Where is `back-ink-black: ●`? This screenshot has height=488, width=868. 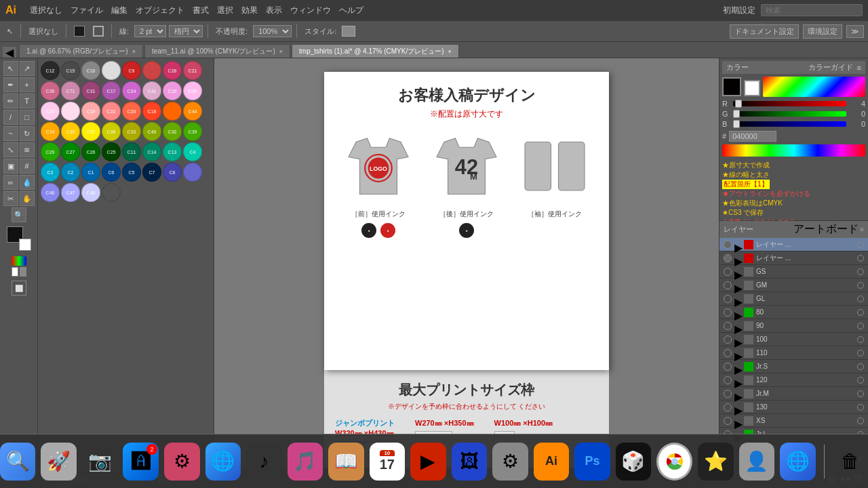
back-ink-black: ● is located at coordinates (467, 230).